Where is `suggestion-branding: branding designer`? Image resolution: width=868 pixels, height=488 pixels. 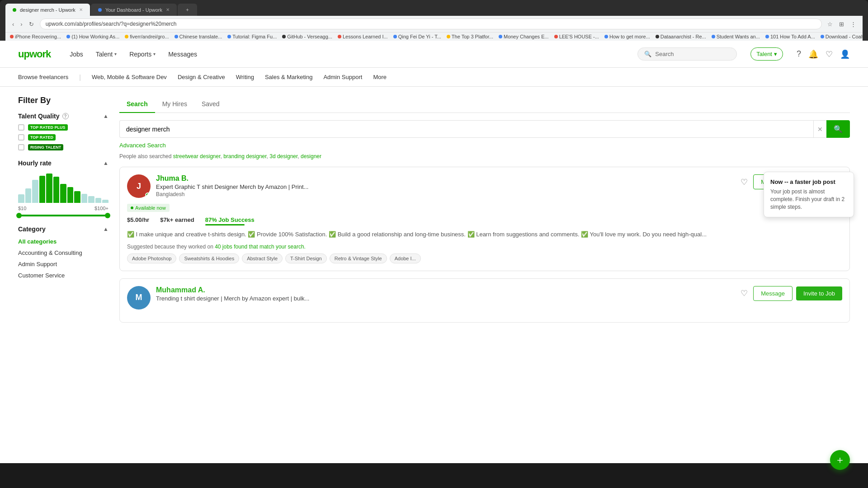
suggestion-branding: branding designer is located at coordinates (245, 156).